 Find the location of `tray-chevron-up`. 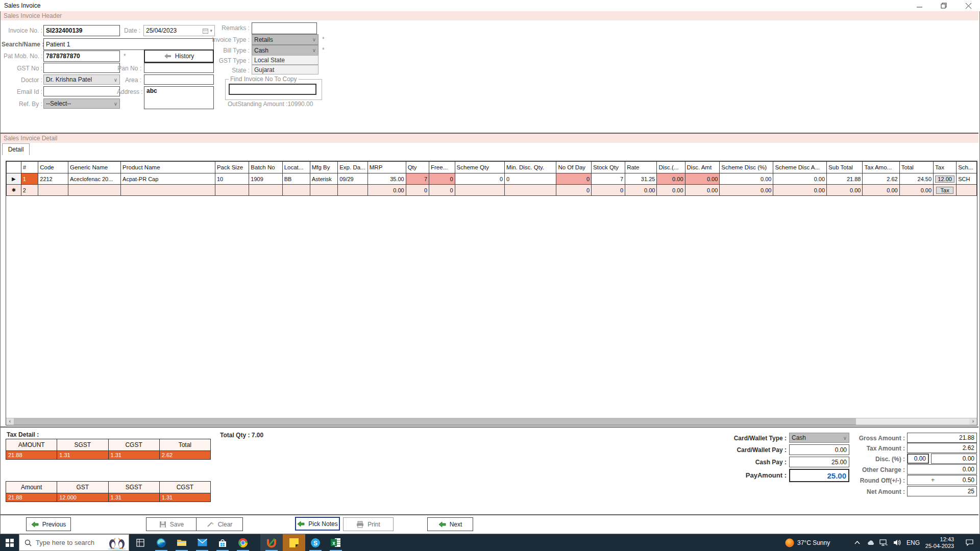

tray-chevron-up is located at coordinates (857, 543).